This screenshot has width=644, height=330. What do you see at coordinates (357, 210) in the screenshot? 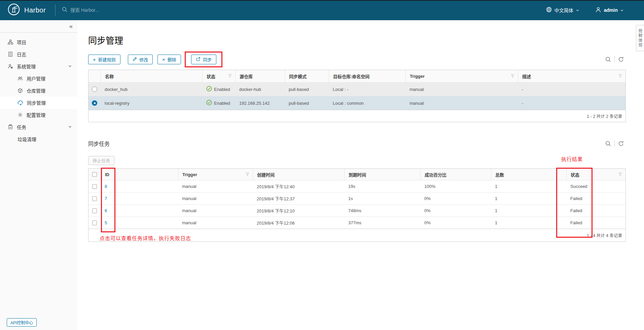
I see `task-row: 6 manual 2019/8/4 下午12:10 748ms 0% 1 Fai…` at bounding box center [357, 210].